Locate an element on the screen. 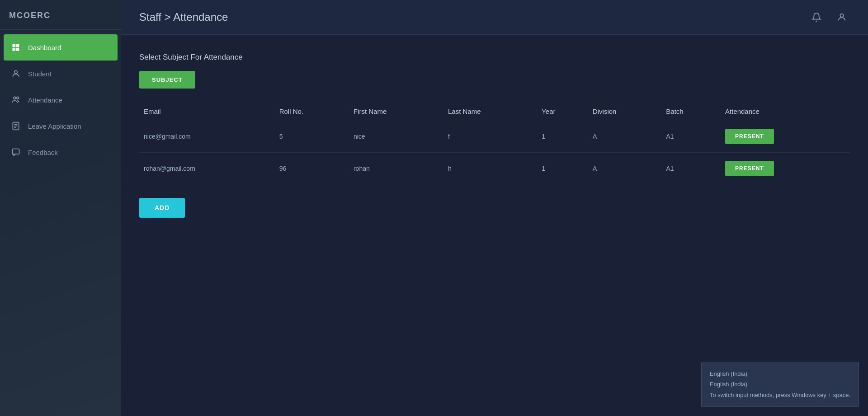 This screenshot has width=868, height=416. sidebar-item-attendance: Attendance is located at coordinates (61, 100).